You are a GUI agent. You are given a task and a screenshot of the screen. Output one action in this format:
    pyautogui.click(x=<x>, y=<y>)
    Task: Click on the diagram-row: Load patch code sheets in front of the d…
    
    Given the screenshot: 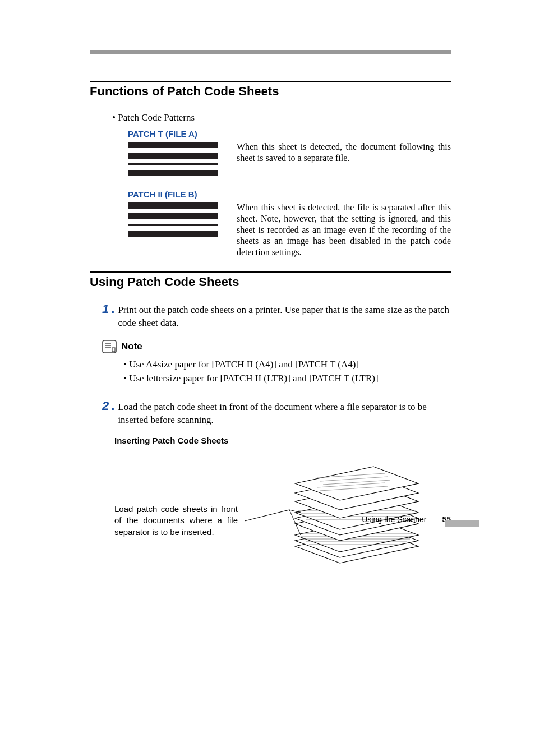 What is the action you would take?
    pyautogui.click(x=283, y=513)
    